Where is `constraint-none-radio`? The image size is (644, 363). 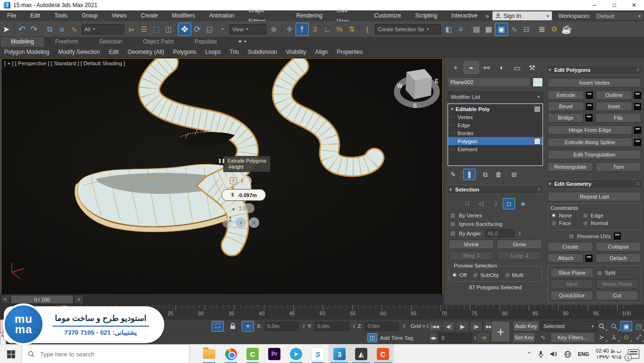
constraint-none-radio is located at coordinates (553, 216).